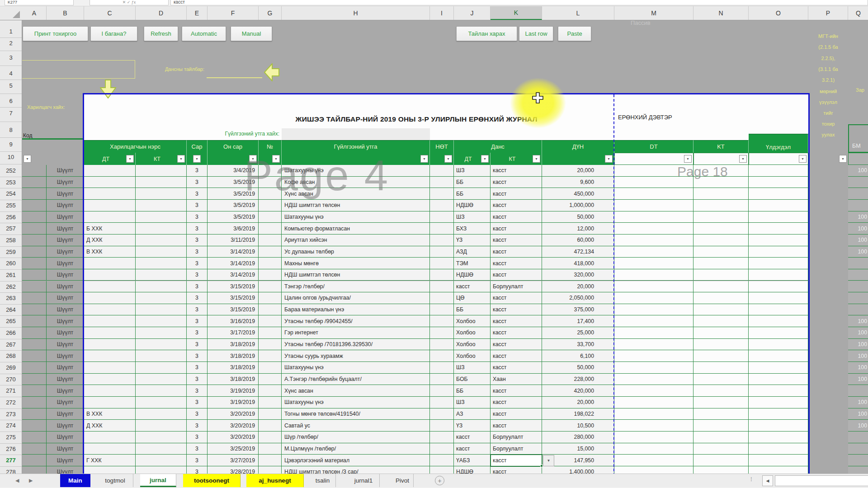  Describe the element at coordinates (516, 380) in the screenshot. I see `cell-K270: Хаан` at that location.